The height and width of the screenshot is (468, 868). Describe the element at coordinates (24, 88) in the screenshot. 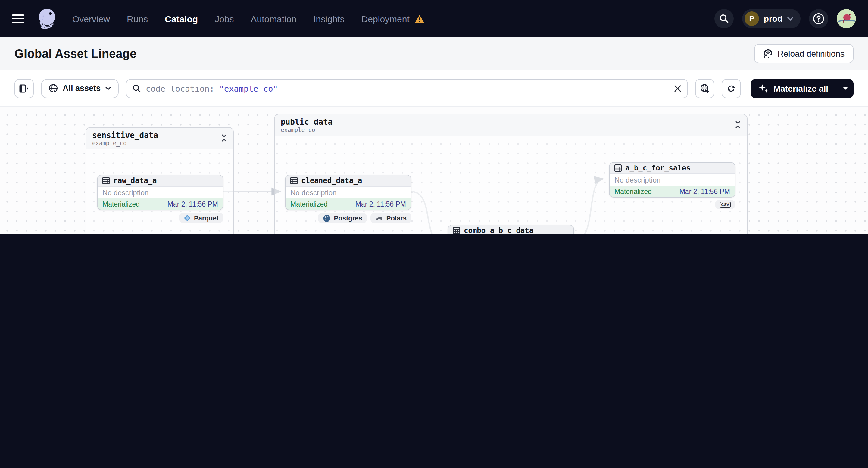

I see `open-panel-button` at that location.